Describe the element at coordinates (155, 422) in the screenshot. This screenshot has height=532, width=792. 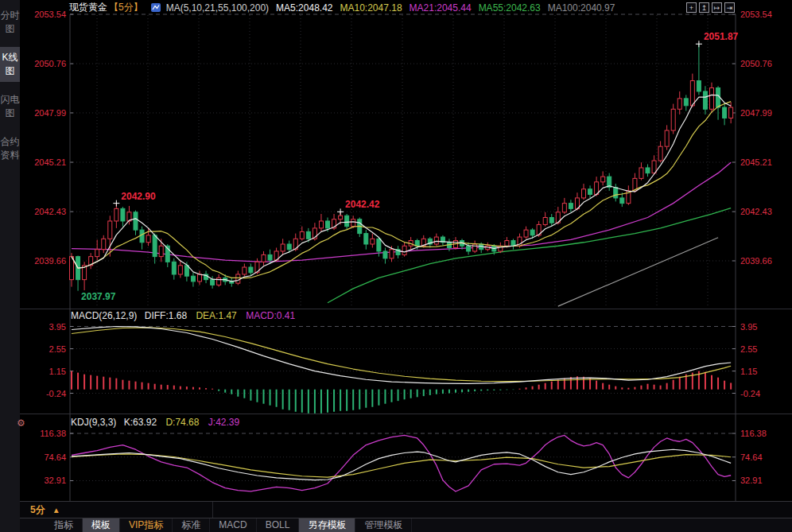
I see `kdj-header: KDJ(9,3,3) K:63.92 D:74.68 J:42.39` at that location.